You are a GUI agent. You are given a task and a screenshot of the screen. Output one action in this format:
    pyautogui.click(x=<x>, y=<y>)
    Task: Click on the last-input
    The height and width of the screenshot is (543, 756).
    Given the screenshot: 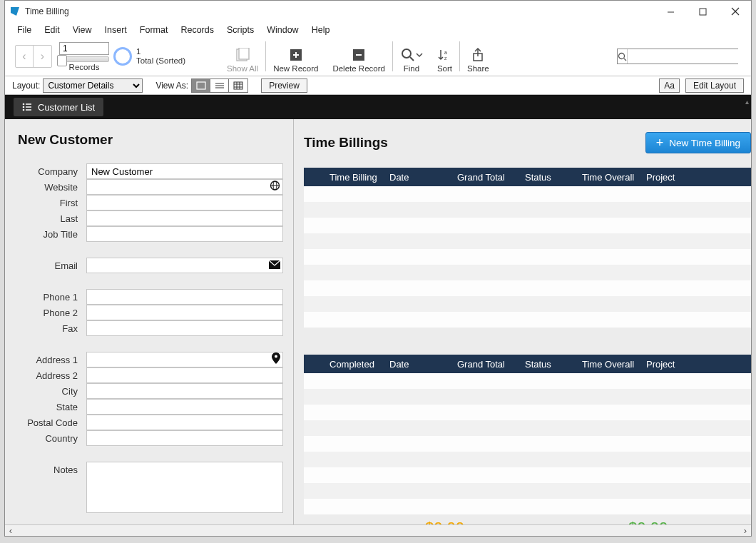 What is the action you would take?
    pyautogui.click(x=185, y=218)
    